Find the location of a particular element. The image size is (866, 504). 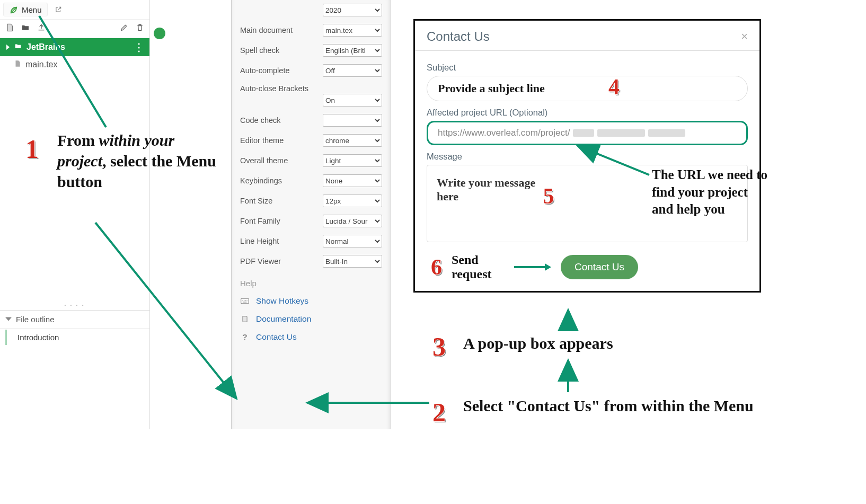

label: Overall theme is located at coordinates (264, 161).